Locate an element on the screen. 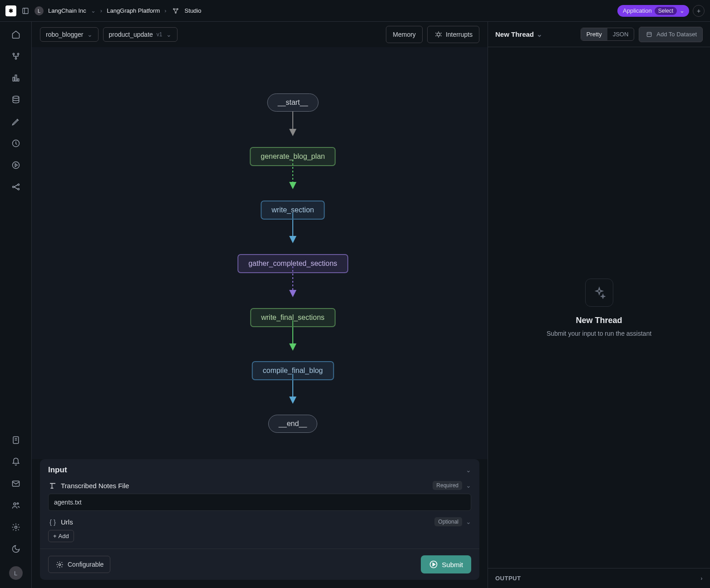  version-selector: product_update v1 ⌄ is located at coordinates (140, 34).